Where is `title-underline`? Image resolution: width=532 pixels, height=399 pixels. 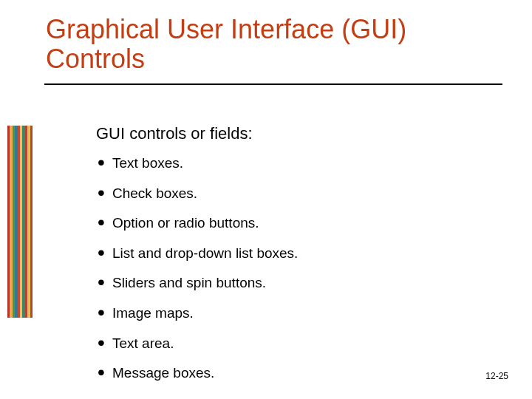
title-underline is located at coordinates (273, 84).